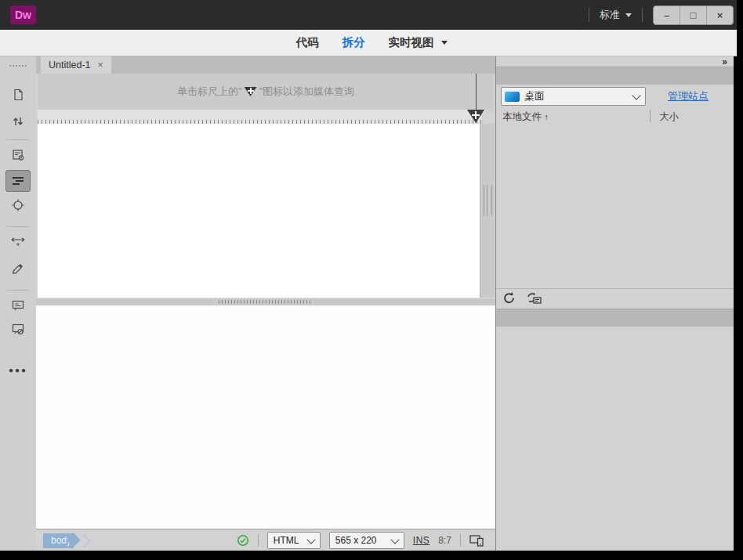 Image resolution: width=743 pixels, height=560 pixels. Describe the element at coordinates (487, 211) in the screenshot. I see `design-right-gutter` at that location.